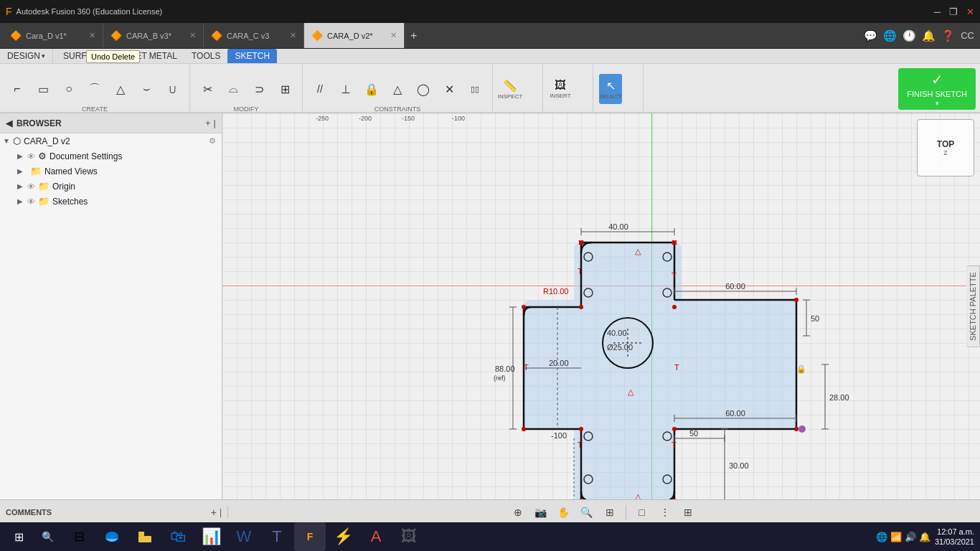 Image resolution: width=980 pixels, height=551 pixels. I want to click on browser-title: ◀ BROWSER, so click(34, 123).